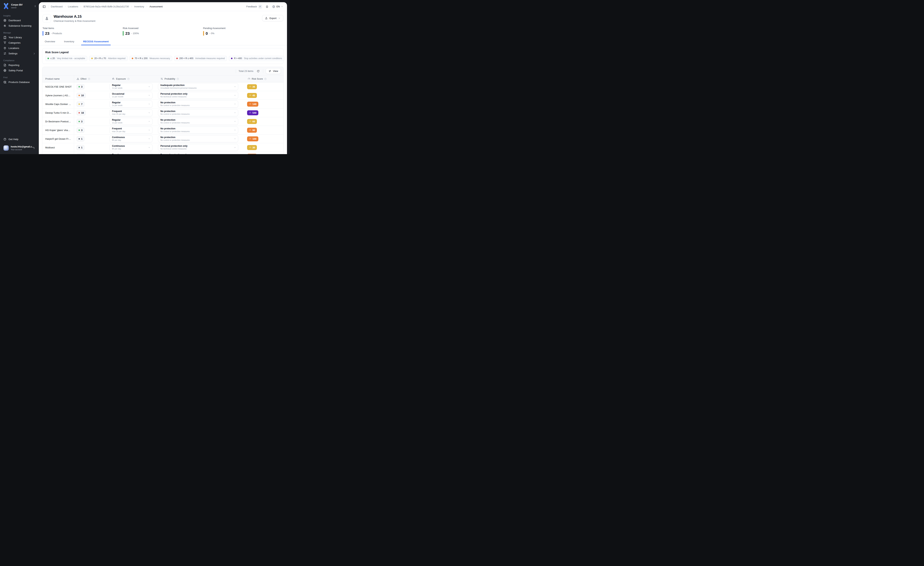 This screenshot has width=924, height=566. I want to click on exposure-select: Occasional 1x per month, so click(131, 95).